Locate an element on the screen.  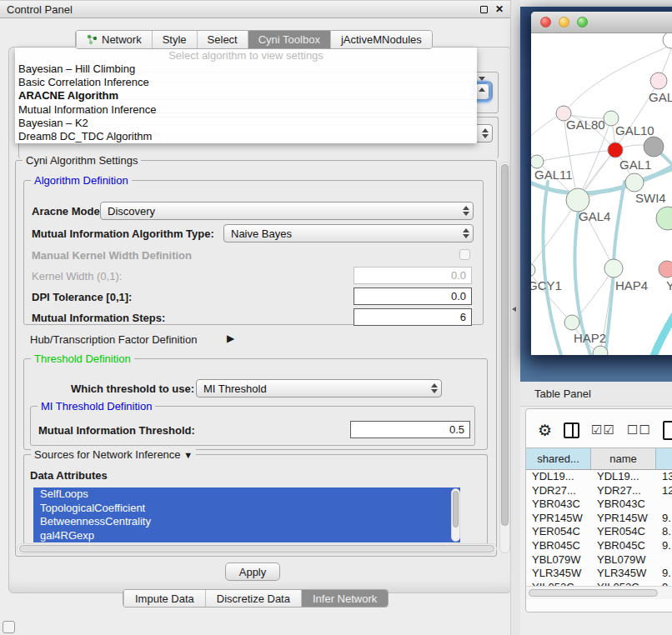
table-settings-icon: ⚙ is located at coordinates (545, 430).